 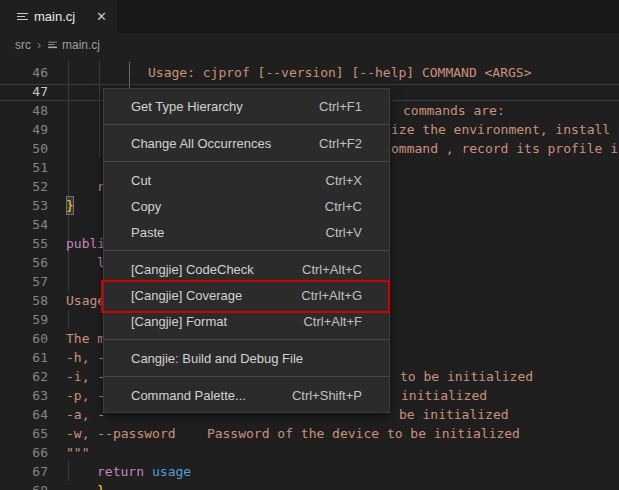 I want to click on menu-item-label: [Cangjie] Format, so click(x=179, y=322).